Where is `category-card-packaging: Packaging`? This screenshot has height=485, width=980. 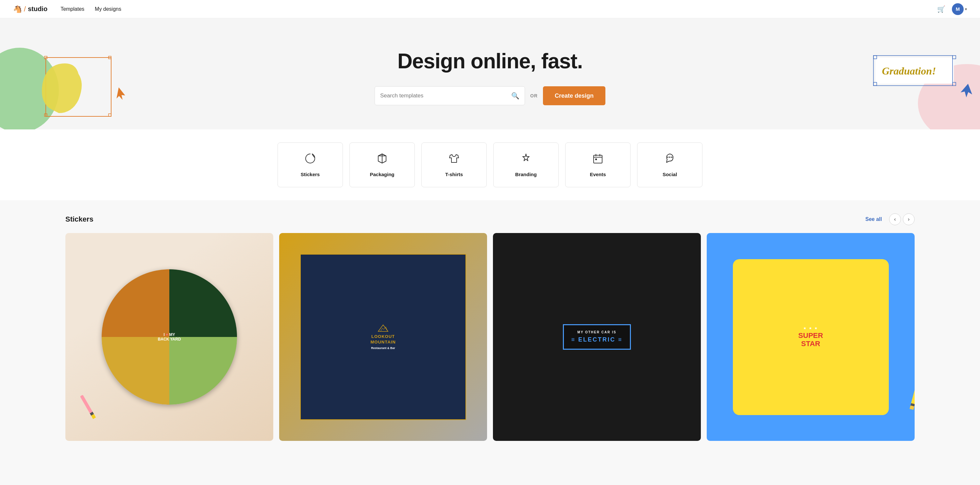 category-card-packaging: Packaging is located at coordinates (382, 165).